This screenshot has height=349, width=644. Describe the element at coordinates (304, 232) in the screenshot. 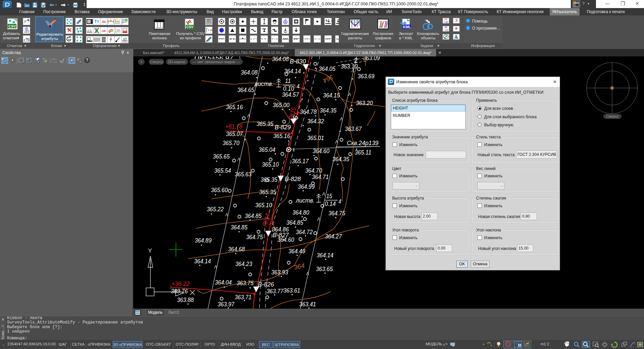

I see `svg-text: 364.72` at that location.